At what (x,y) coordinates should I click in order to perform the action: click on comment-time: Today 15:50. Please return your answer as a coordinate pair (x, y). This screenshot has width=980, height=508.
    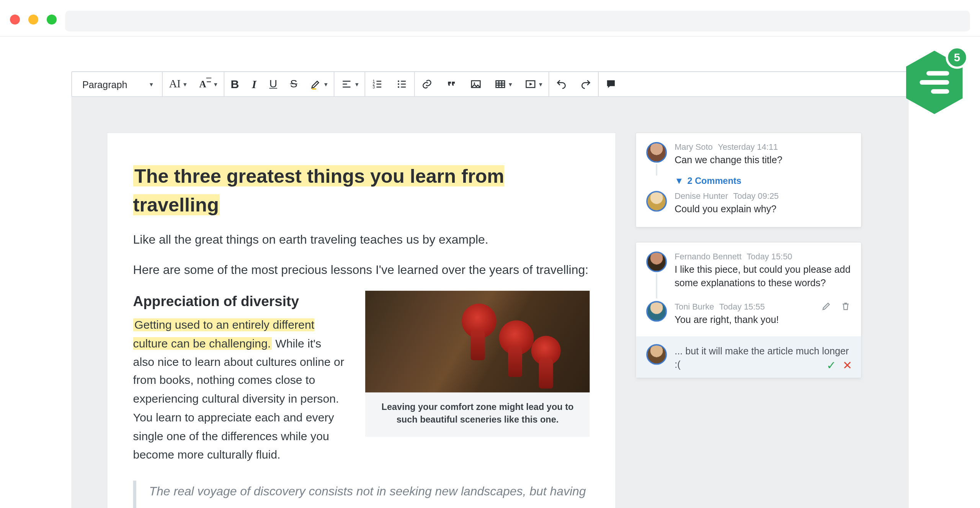
    Looking at the image, I should click on (769, 256).